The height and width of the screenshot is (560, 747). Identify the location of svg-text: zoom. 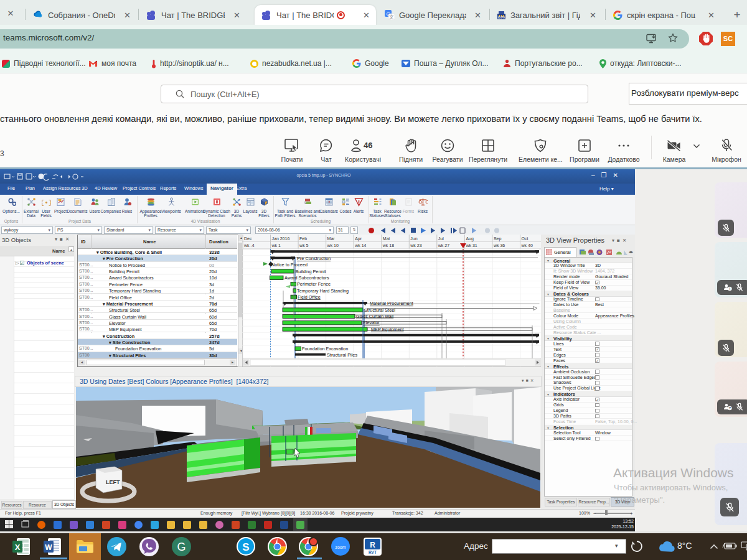
(340, 548).